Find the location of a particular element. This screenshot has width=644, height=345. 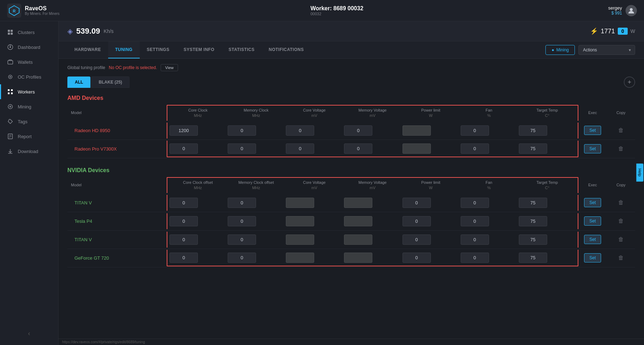

amd-set-button-0: Set is located at coordinates (593, 130).